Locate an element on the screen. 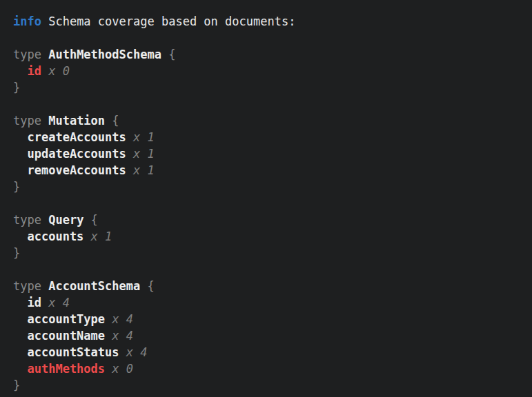  field-line: accountTypex 4 is located at coordinates (268, 319).